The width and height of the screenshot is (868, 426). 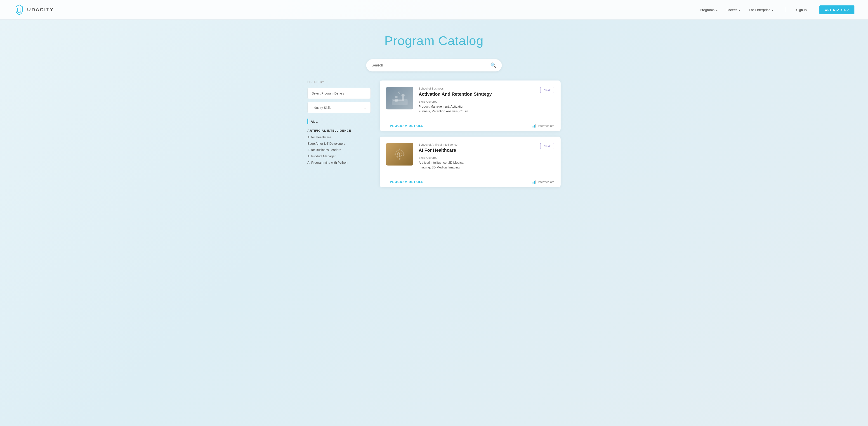 I want to click on skills-text: Product Management, ActivationFunnels, R…, so click(x=476, y=109).